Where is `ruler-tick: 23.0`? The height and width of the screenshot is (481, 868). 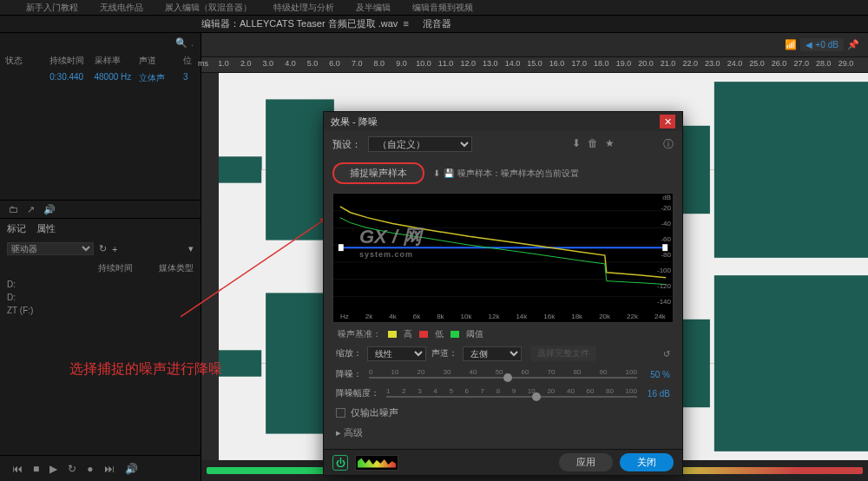
ruler-tick: 23.0 is located at coordinates (713, 63).